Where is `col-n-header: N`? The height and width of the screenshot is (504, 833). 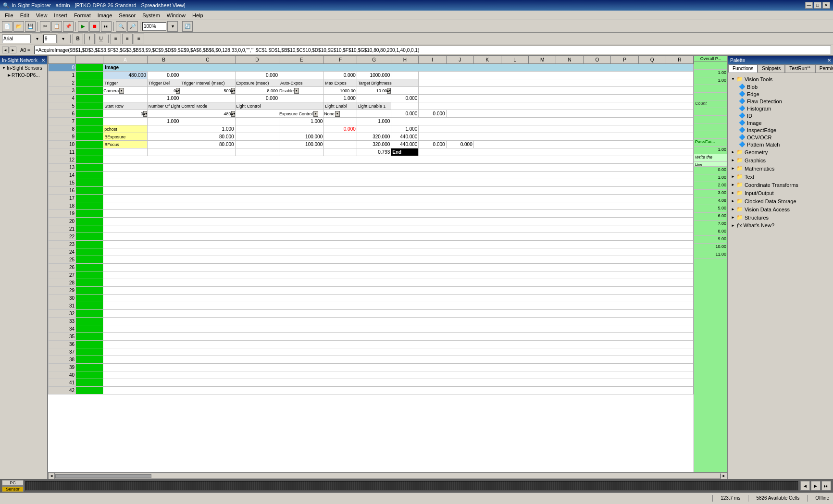 col-n-header: N is located at coordinates (570, 60).